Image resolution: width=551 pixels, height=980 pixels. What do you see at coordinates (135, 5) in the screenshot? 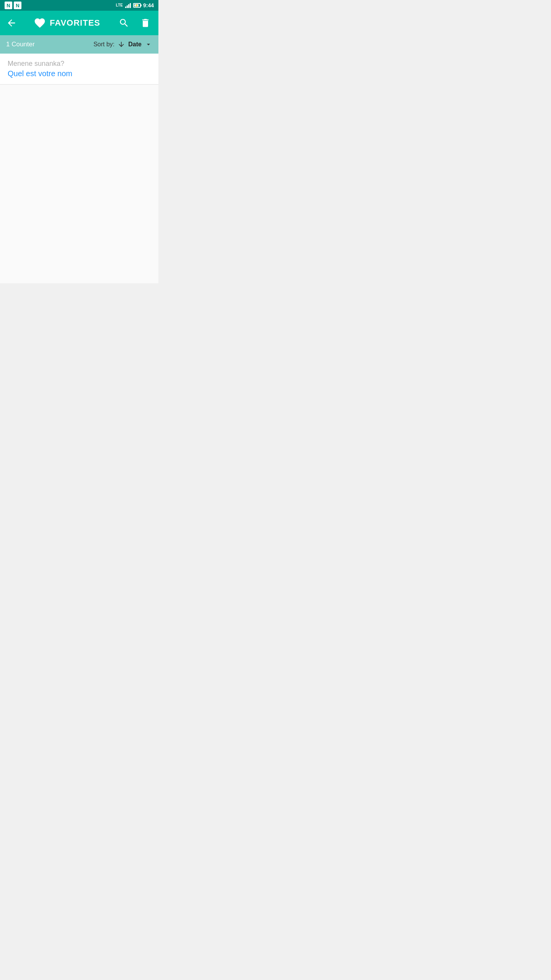
I see `status-bar-right: LTE ⚡ 9:44` at bounding box center [135, 5].